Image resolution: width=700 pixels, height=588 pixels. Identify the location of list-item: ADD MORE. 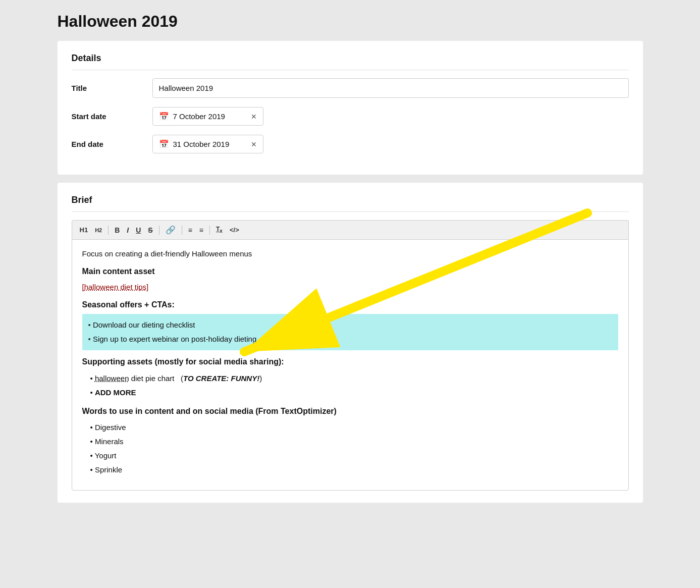
(354, 393).